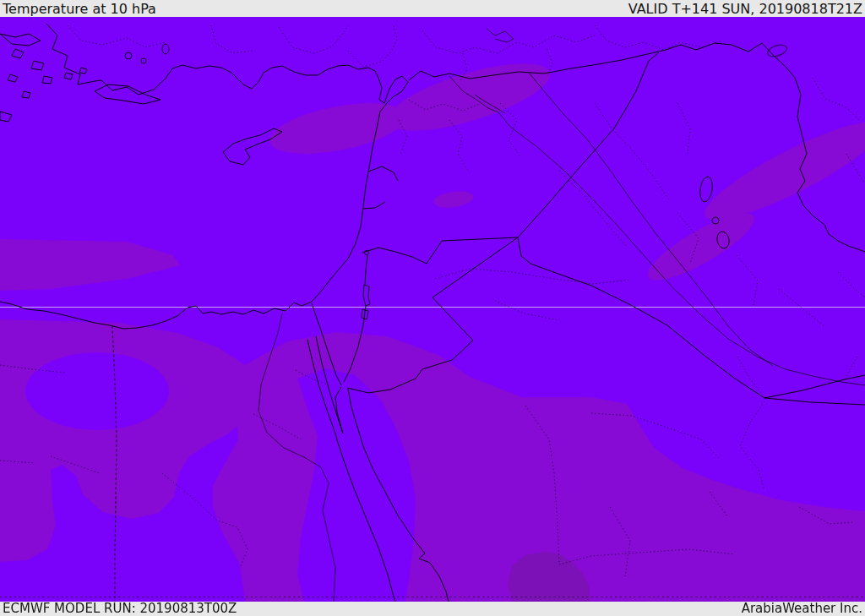 The width and height of the screenshot is (865, 616). What do you see at coordinates (432, 608) in the screenshot?
I see `footer-bar: ECMWF MODEL RUN: 20190813T00Z ArabiaWeat…` at bounding box center [432, 608].